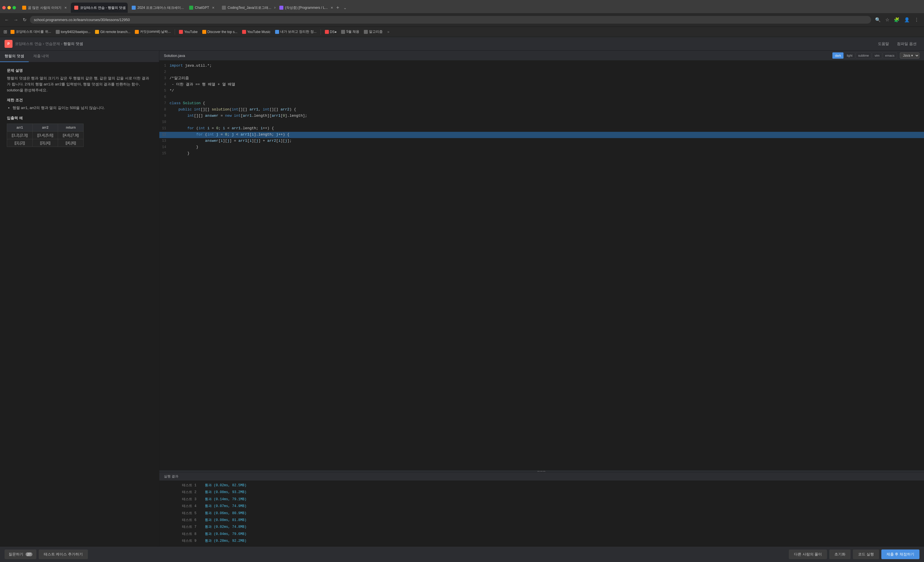 This screenshot has height=562, width=924. Describe the element at coordinates (25, 20) in the screenshot. I see `reload-button: ↻` at that location.